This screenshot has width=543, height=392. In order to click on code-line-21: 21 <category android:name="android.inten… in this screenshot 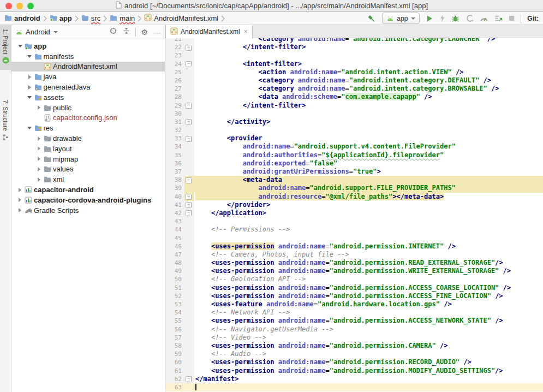, I will do `click(354, 40)`.